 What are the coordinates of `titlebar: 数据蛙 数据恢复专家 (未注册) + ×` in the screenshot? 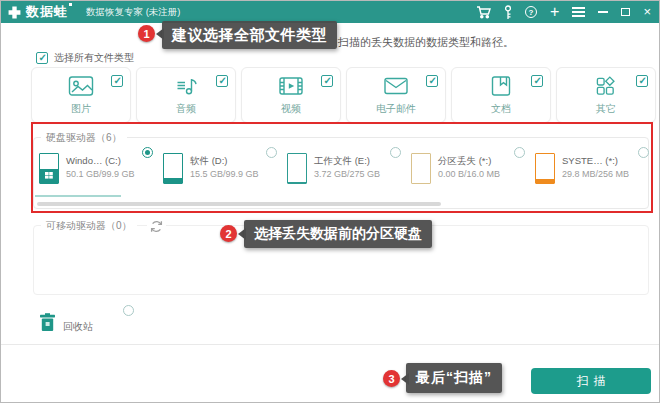 It's located at (330, 12).